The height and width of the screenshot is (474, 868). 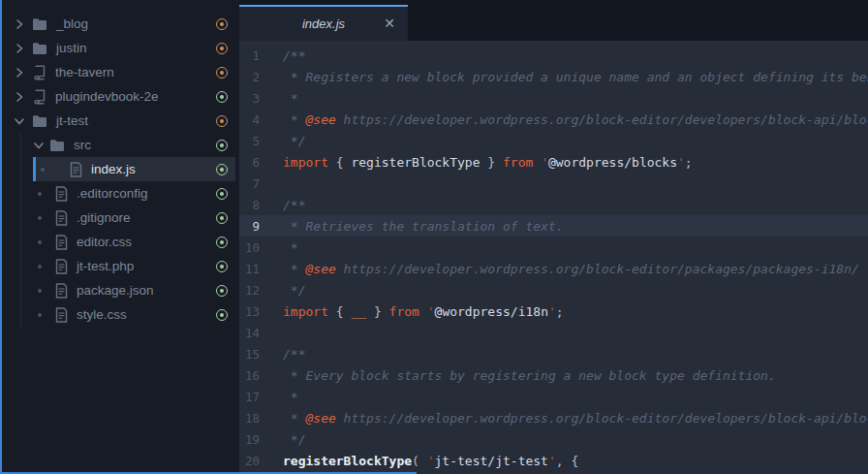 What do you see at coordinates (120, 97) in the screenshot?
I see `tree-item-plugindevbook-2e: plugindevbook-2e` at bounding box center [120, 97].